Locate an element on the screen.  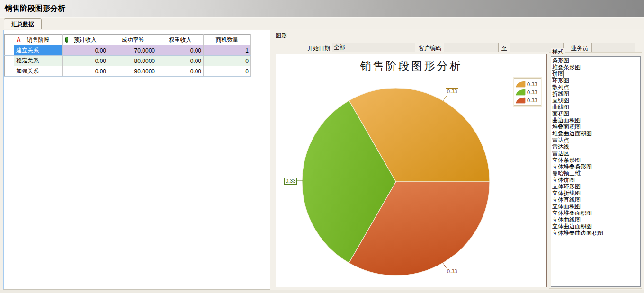
table-header-row: A 销售阶段 预计收入 成功率% 权重收入 商机数量 is located at coordinates (128, 40).